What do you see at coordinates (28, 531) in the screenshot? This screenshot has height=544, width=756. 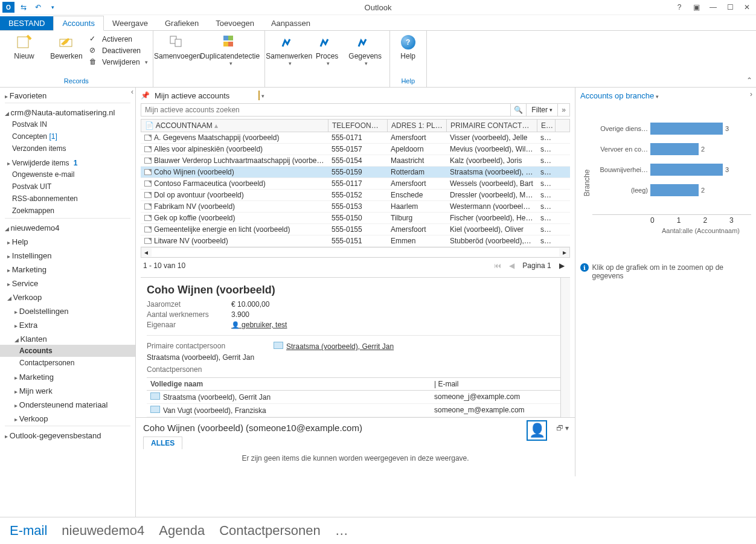 I see `footer-email: E-mail` at bounding box center [28, 531].